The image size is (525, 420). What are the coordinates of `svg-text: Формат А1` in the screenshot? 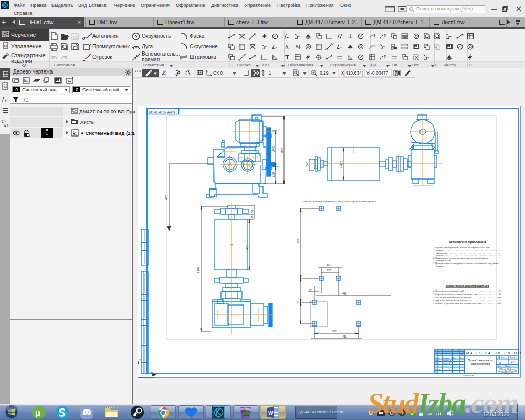 It's located at (469, 376).